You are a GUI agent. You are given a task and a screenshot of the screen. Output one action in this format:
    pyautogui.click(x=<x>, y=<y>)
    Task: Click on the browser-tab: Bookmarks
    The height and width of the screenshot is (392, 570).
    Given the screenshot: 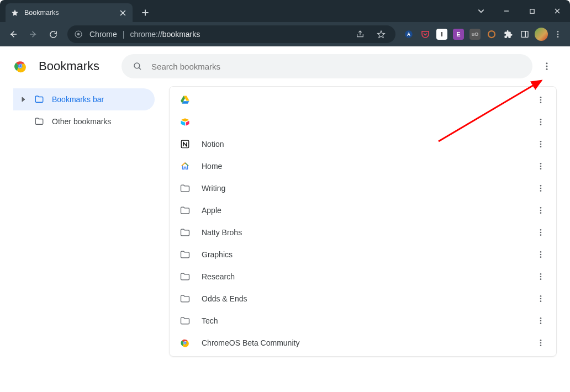 What is the action you would take?
    pyautogui.click(x=69, y=13)
    